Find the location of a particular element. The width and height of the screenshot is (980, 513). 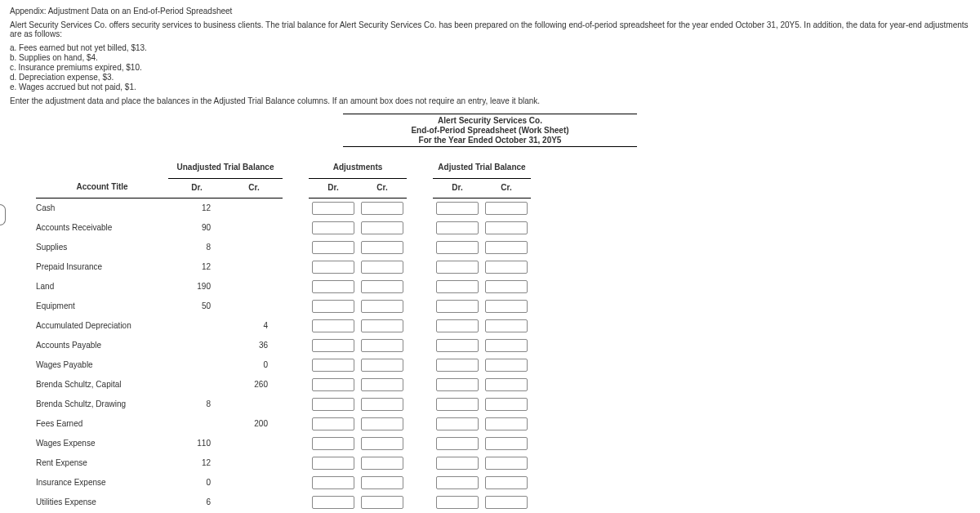

utb-cr: 36 is located at coordinates (254, 346).